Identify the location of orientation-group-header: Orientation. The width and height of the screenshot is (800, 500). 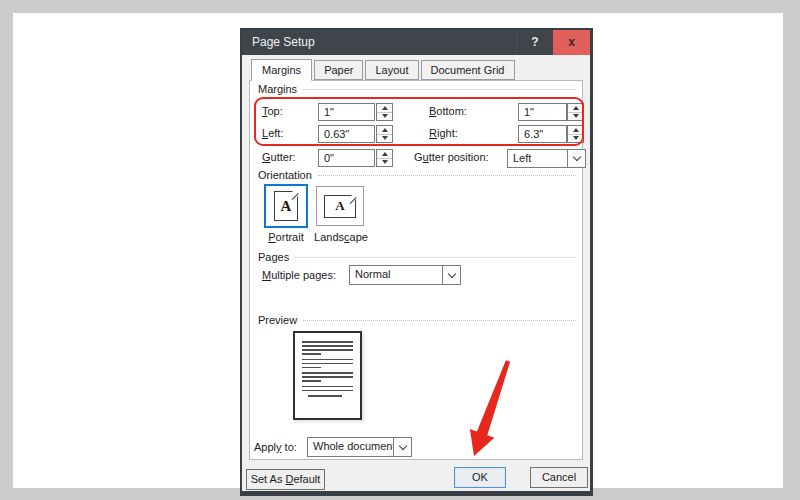
(417, 175).